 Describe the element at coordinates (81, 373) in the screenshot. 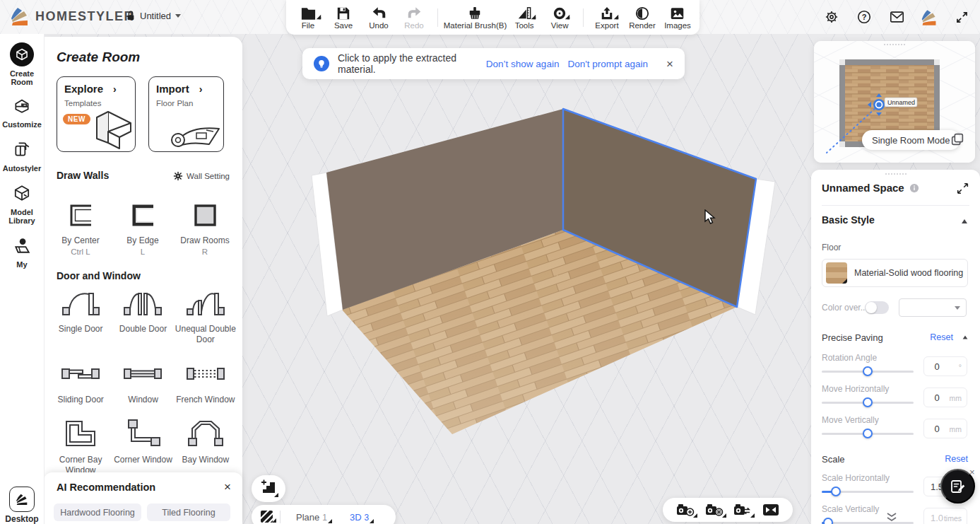

I see `sliding-door-icon` at that location.